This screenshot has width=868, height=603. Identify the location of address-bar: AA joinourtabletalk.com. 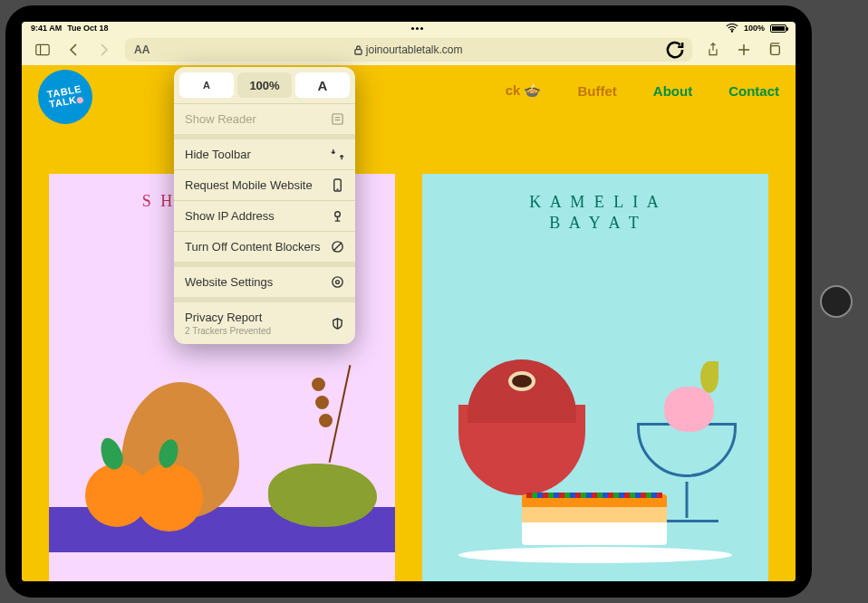
(409, 50).